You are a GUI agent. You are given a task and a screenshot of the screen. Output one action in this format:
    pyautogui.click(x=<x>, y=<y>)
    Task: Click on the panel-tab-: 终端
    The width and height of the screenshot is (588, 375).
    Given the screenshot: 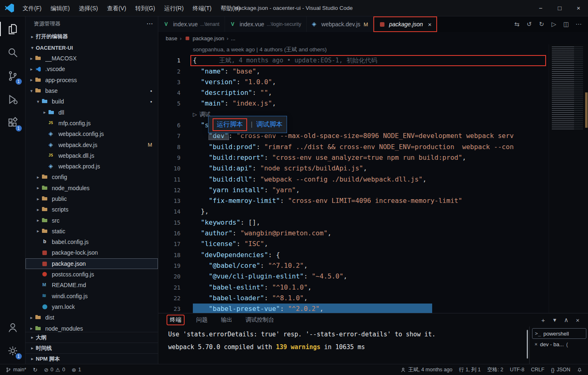 What is the action you would take?
    pyautogui.click(x=176, y=320)
    